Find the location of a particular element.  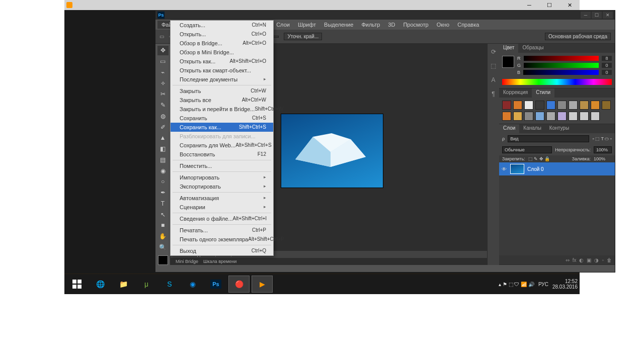

adjustment-icon: ◑ is located at coordinates (597, 260).